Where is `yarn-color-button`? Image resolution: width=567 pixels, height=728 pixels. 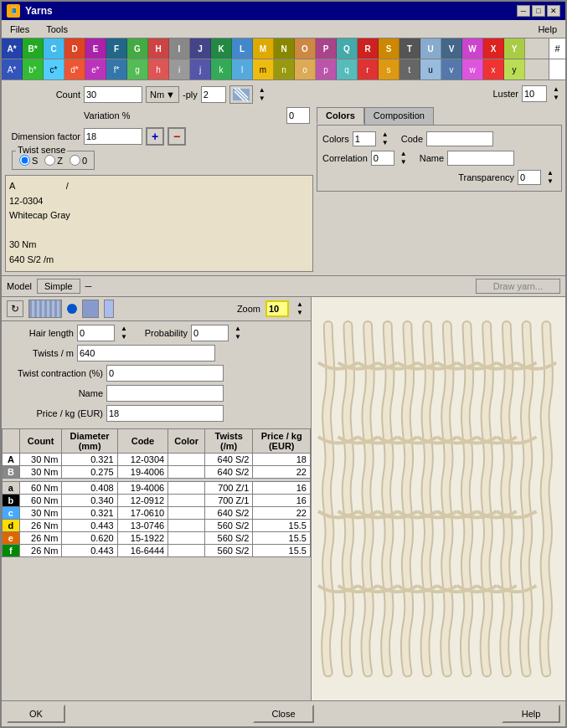 yarn-color-button is located at coordinates (241, 95).